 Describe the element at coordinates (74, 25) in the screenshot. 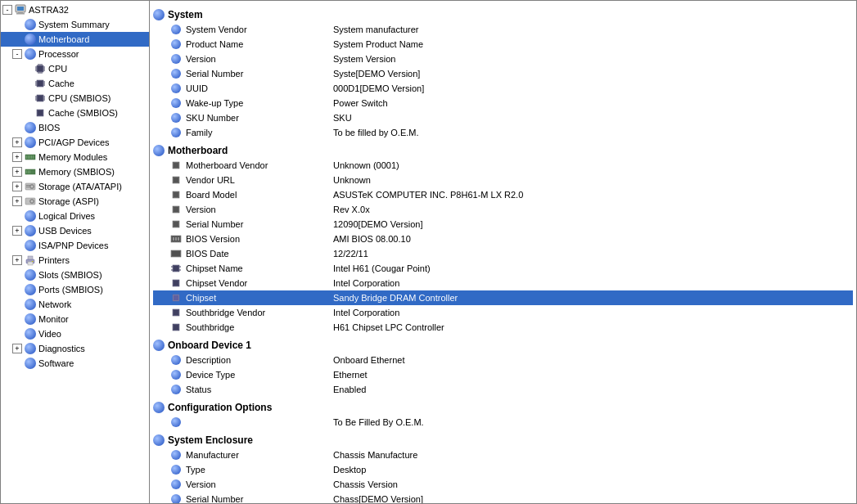

I see `sidebar-label-system-summary: System Summary` at that location.